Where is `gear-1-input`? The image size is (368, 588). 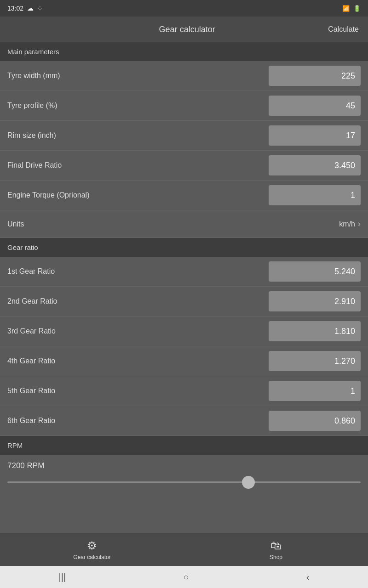 gear-1-input is located at coordinates (315, 271).